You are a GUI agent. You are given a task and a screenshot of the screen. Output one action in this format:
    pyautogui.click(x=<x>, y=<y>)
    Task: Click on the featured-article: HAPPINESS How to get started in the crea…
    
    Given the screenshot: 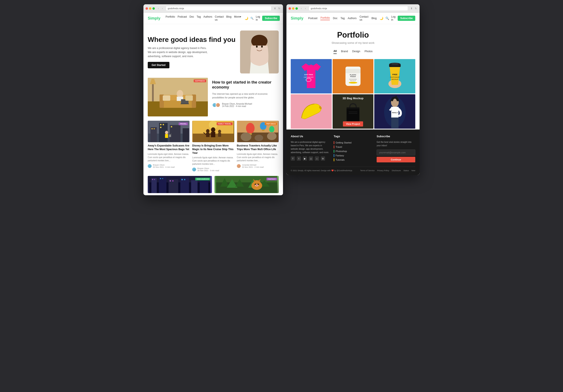 What is the action you would take?
    pyautogui.click(x=213, y=97)
    